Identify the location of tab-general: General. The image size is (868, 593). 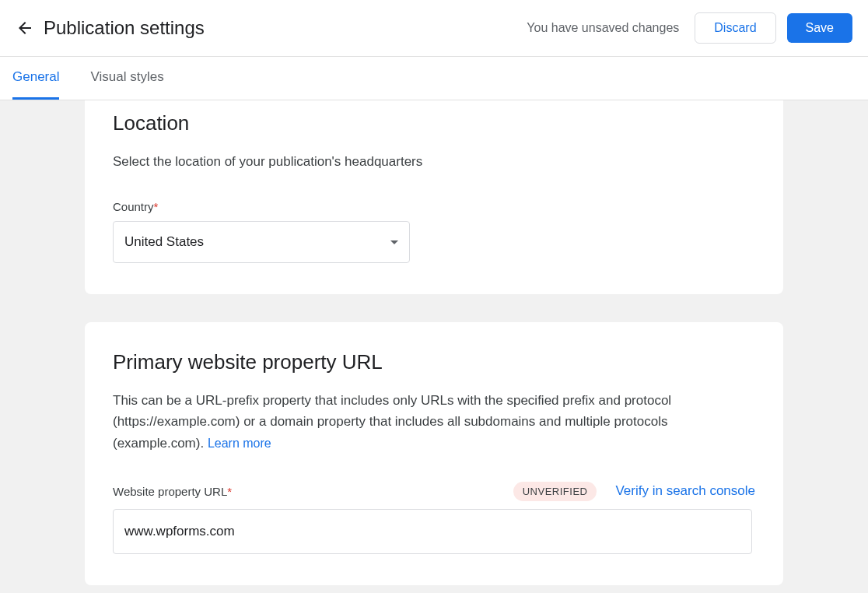
(36, 78).